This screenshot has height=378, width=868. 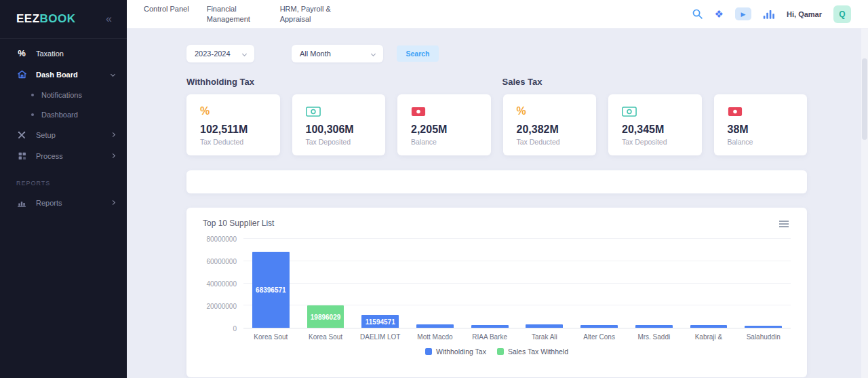 I want to click on sidebar-item-setup: Setup, so click(x=64, y=134).